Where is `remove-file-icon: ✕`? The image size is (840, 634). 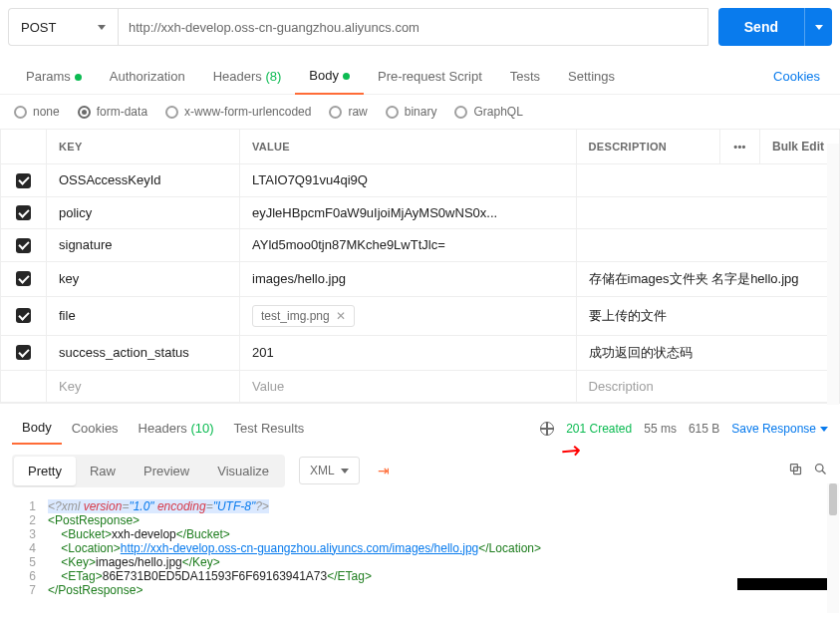 remove-file-icon: ✕ is located at coordinates (341, 316).